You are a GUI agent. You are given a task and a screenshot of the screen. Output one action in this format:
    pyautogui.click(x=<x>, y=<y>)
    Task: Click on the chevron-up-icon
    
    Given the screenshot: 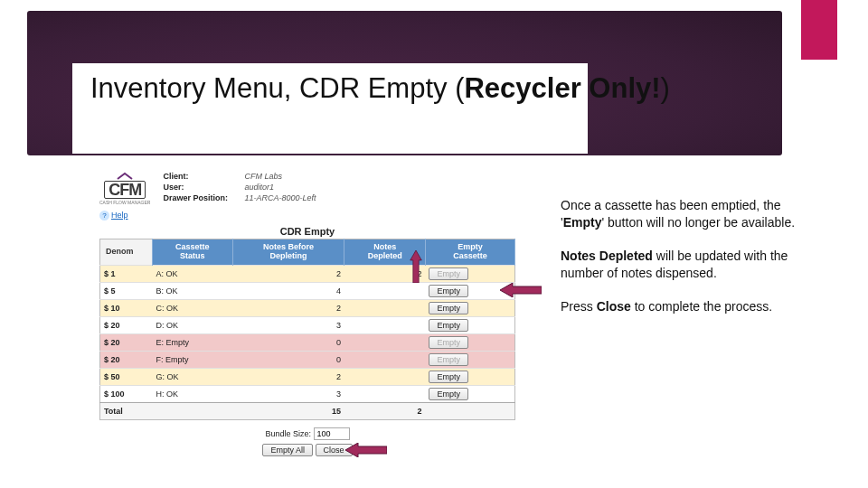 What is the action you would take?
    pyautogui.click(x=125, y=176)
    